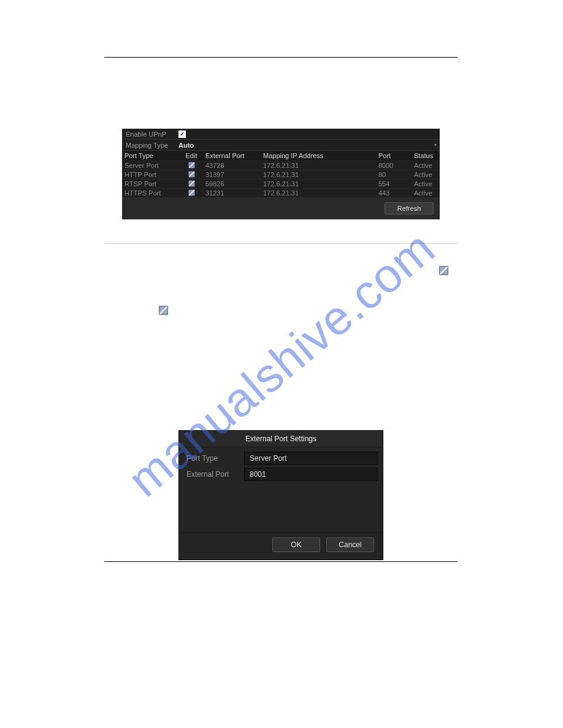  What do you see at coordinates (391, 193) in the screenshot?
I see `cell-port: 443` at bounding box center [391, 193].